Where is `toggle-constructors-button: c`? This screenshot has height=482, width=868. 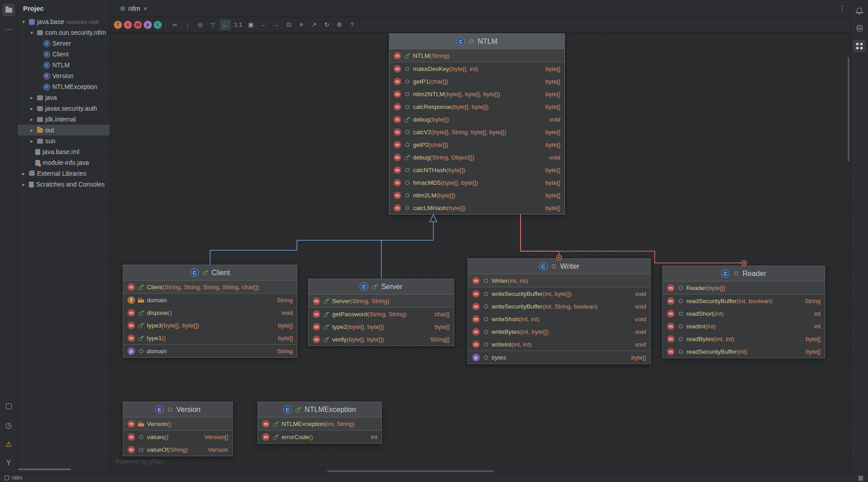
toggle-constructors-button: c is located at coordinates (128, 25).